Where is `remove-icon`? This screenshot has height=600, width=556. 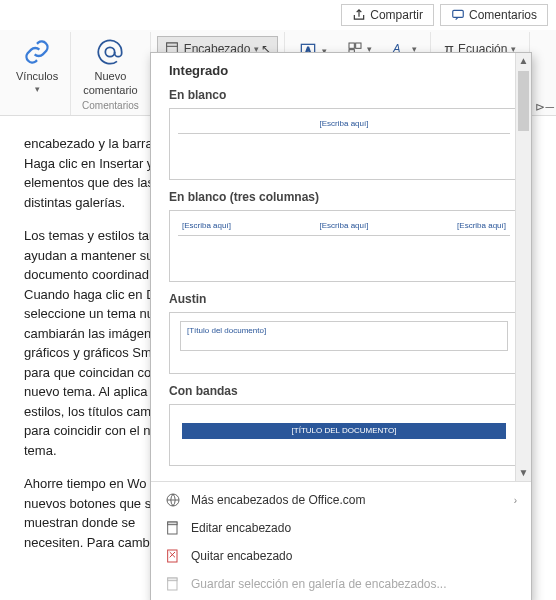 remove-icon is located at coordinates (173, 556).